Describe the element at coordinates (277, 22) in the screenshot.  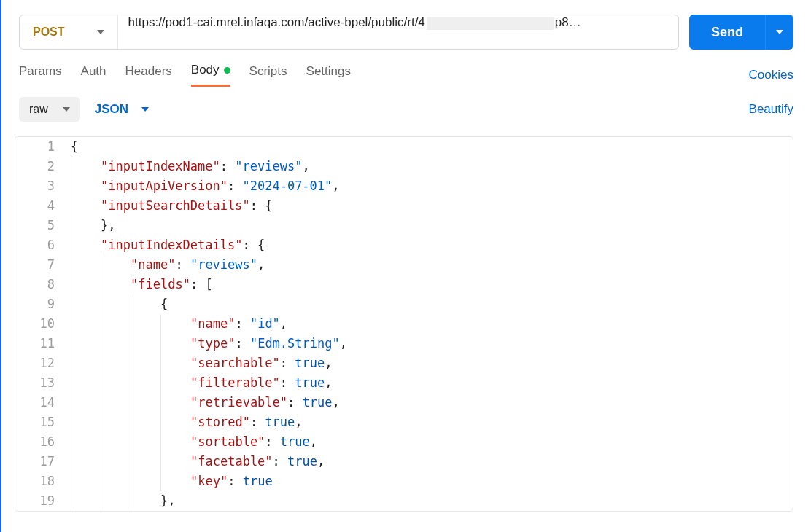
I see `url-prefix: https://pod1-cai.mrel.infaqa.com/active-…` at that location.